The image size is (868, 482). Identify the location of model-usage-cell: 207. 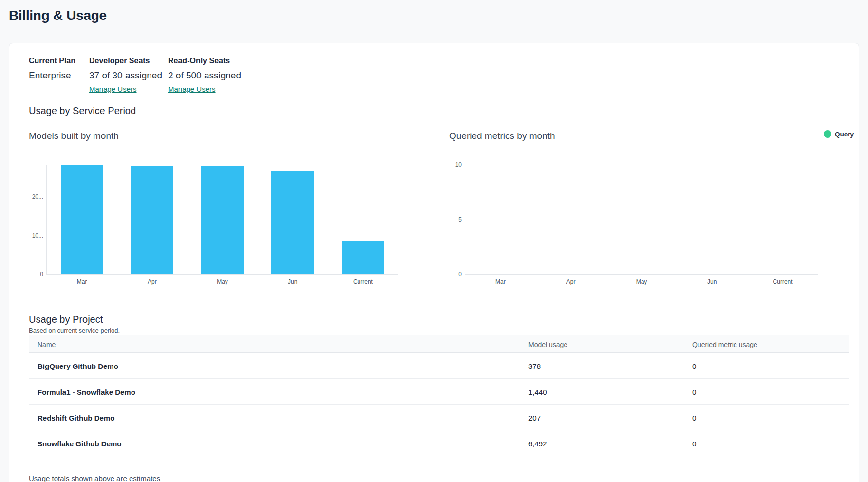
(535, 418).